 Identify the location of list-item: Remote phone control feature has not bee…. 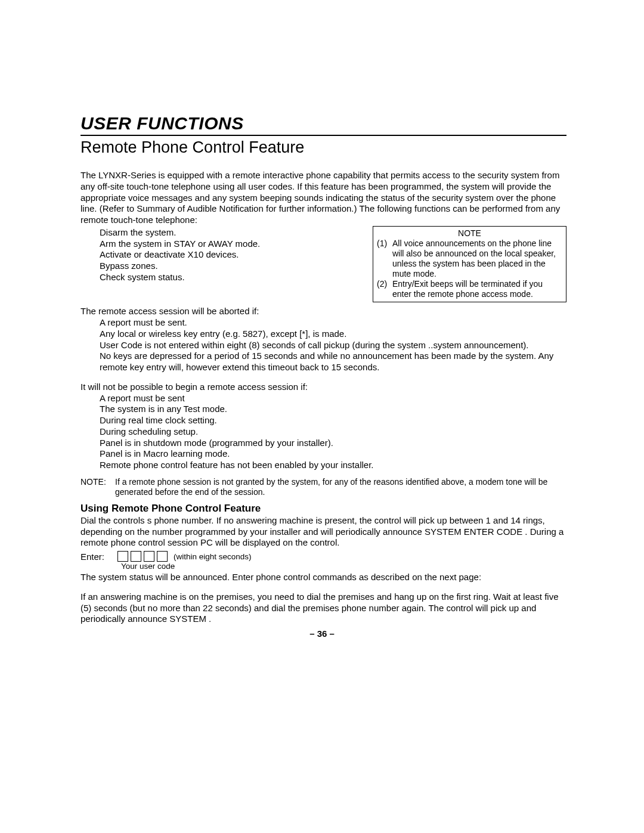
(333, 465).